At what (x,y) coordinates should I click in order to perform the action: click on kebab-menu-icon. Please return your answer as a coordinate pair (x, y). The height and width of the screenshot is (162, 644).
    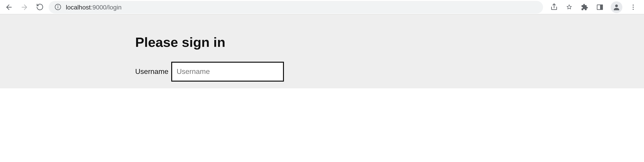
    Looking at the image, I should click on (633, 7).